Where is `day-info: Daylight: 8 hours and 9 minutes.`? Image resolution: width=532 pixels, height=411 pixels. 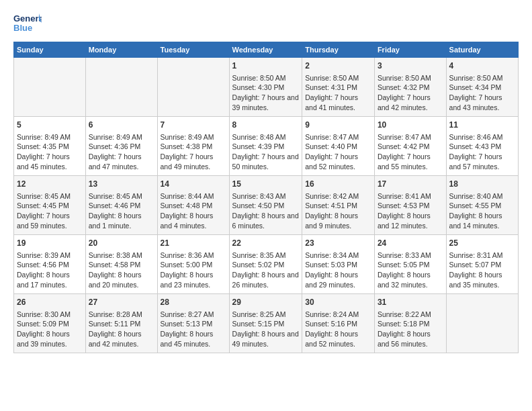 day-info: Daylight: 8 hours and 9 minutes. is located at coordinates (339, 220).